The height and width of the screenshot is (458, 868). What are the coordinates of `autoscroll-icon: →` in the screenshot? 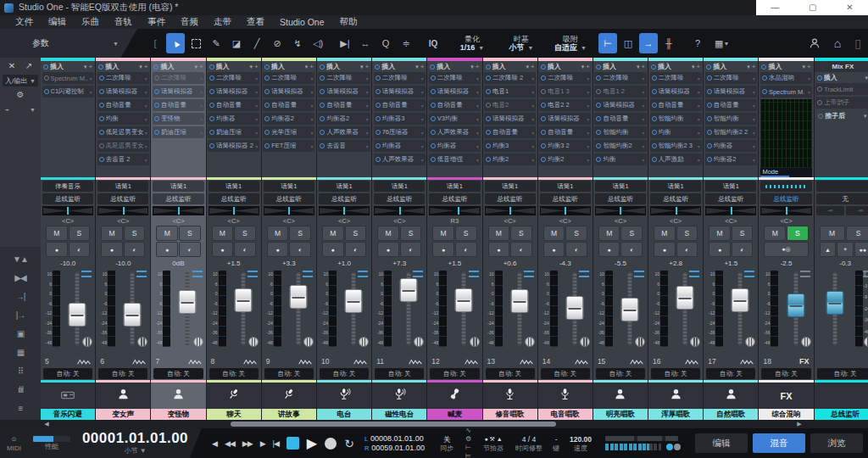 It's located at (648, 43).